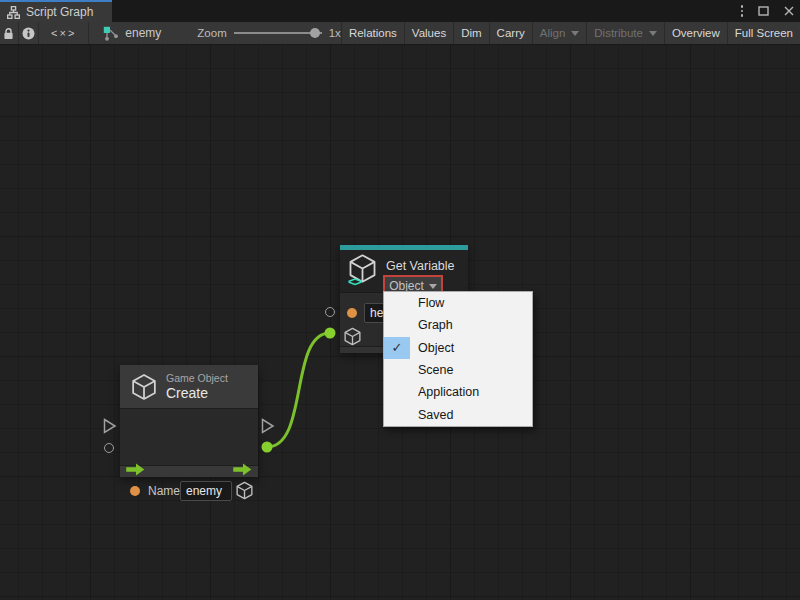 The width and height of the screenshot is (800, 600). Describe the element at coordinates (206, 491) in the screenshot. I see `name-value-field` at that location.